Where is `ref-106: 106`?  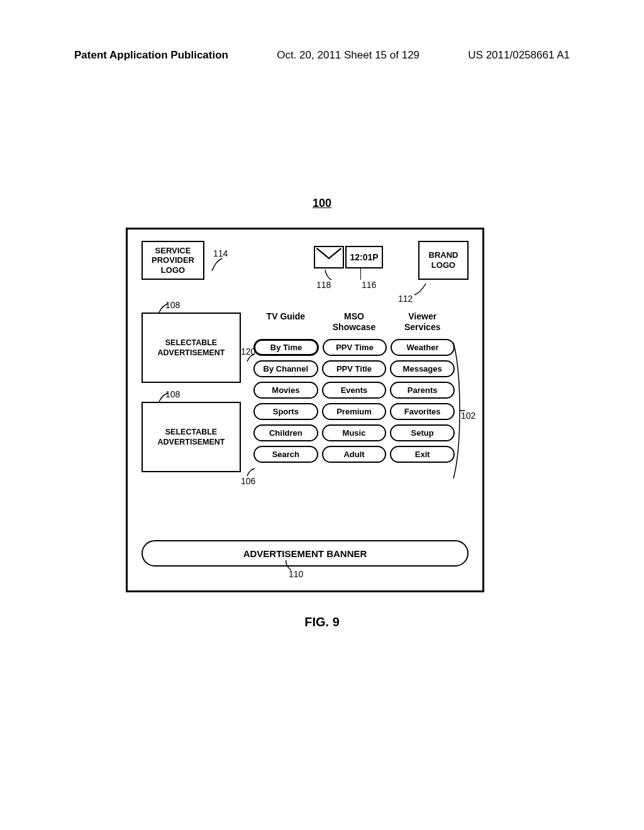 ref-106: 106 is located at coordinates (248, 481).